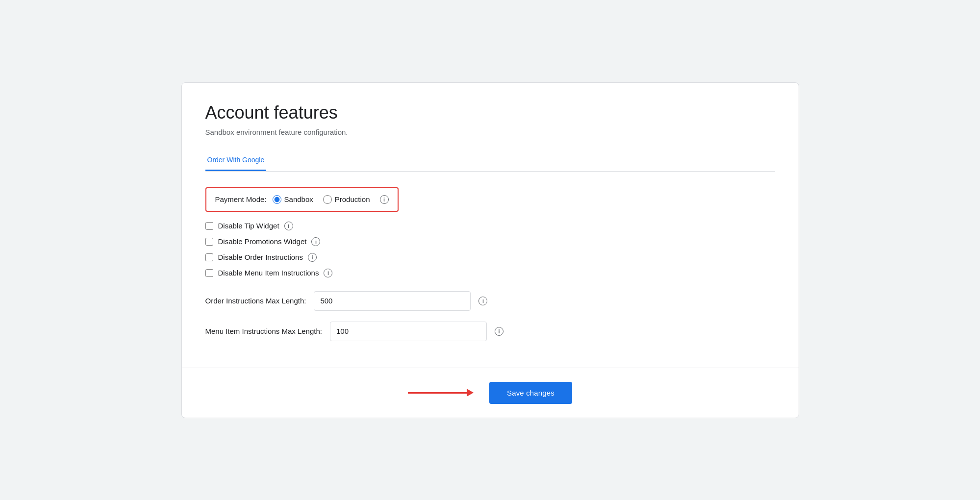 The height and width of the screenshot is (500, 980). What do you see at coordinates (263, 241) in the screenshot?
I see `disable-promotions-label: Disable Promotions Widget` at bounding box center [263, 241].